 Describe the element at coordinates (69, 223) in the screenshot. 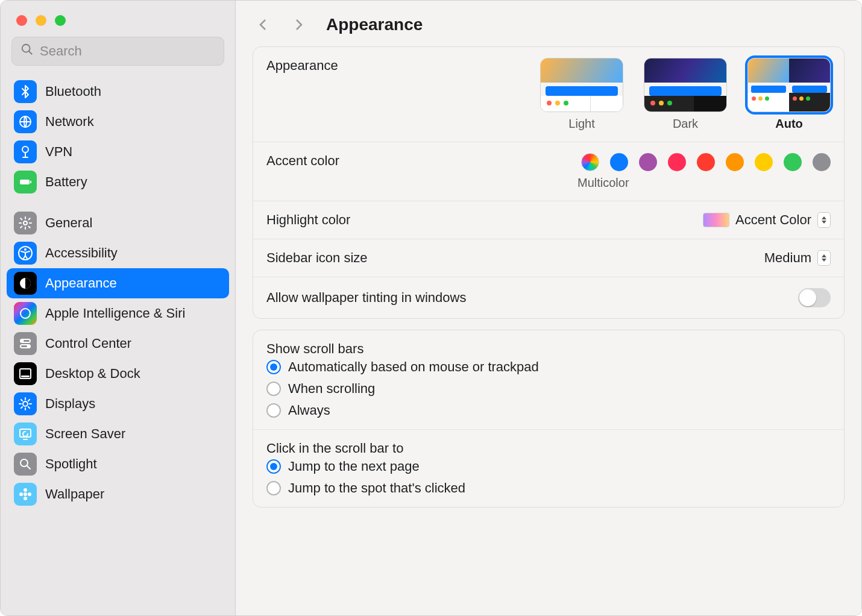

I see `sidebar-item-label: General` at that location.